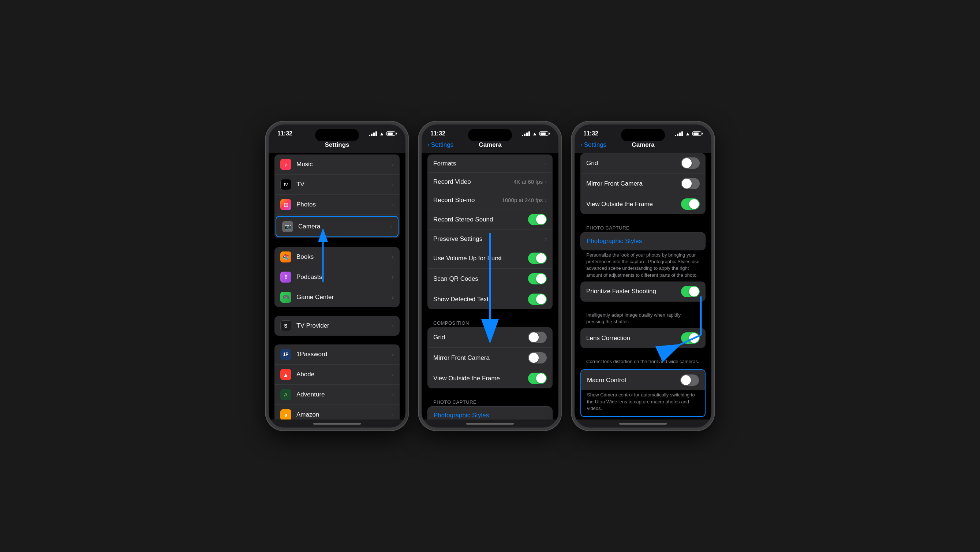 The height and width of the screenshot is (552, 980). What do you see at coordinates (337, 326) in the screenshot?
I see `list-item-tvprovider: S TV Provider ›` at bounding box center [337, 326].